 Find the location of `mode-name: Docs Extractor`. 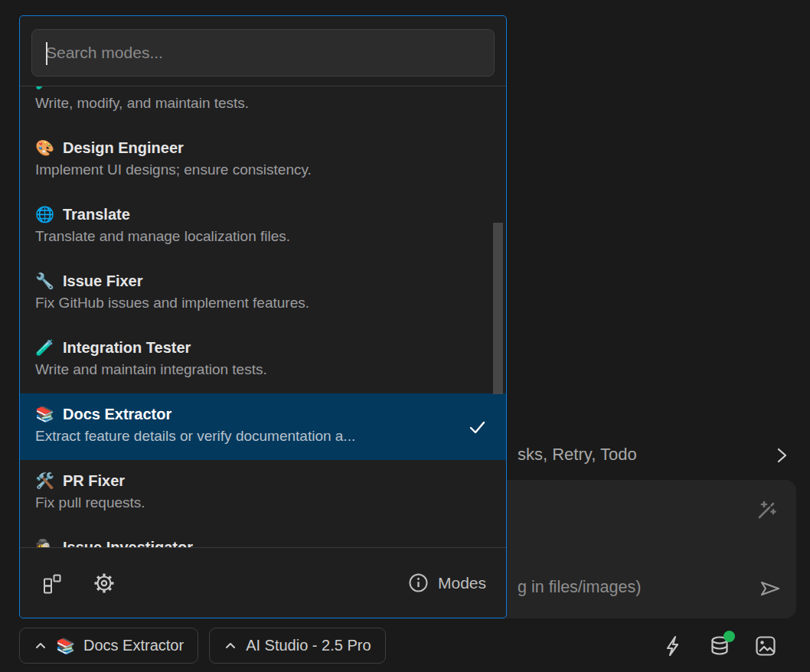

mode-name: Docs Extractor is located at coordinates (117, 414).